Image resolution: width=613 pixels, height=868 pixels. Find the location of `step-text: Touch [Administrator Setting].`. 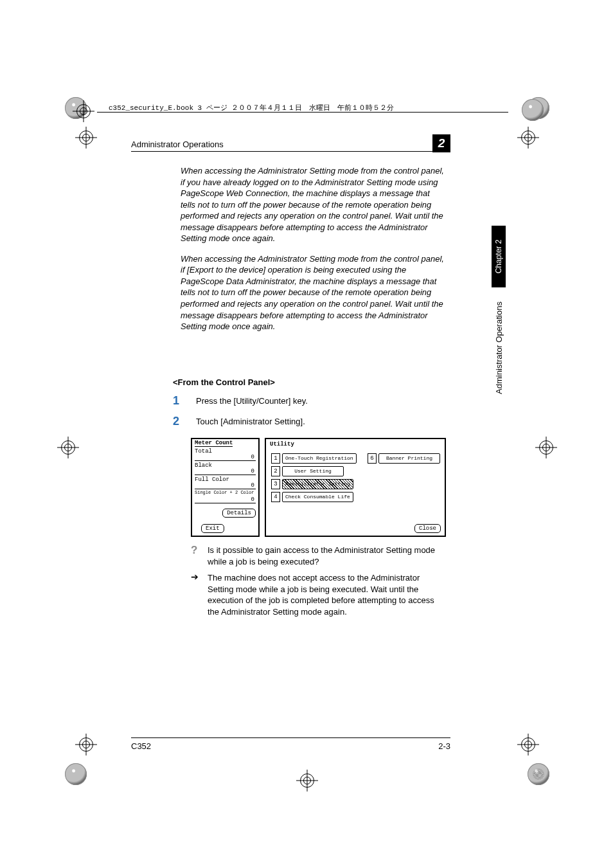

step-text: Touch [Administrator Setting]. is located at coordinates (319, 421).